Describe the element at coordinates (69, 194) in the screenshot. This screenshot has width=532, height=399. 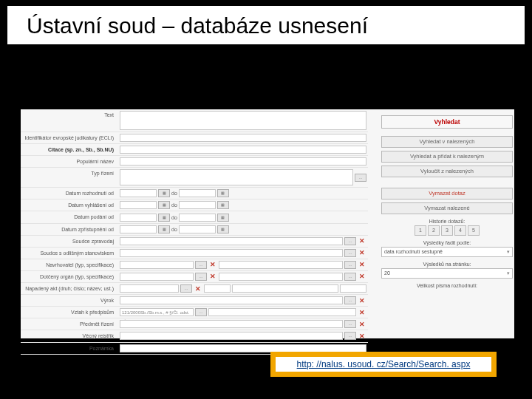
I see `lbl-datum-rozhodnuti: Datum rozhodnutí od` at that location.